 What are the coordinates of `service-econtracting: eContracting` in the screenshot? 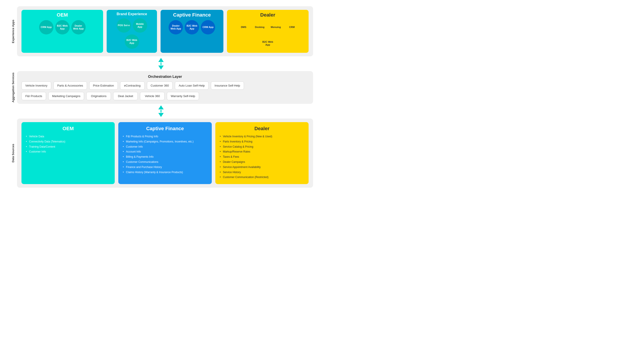 It's located at (132, 86).